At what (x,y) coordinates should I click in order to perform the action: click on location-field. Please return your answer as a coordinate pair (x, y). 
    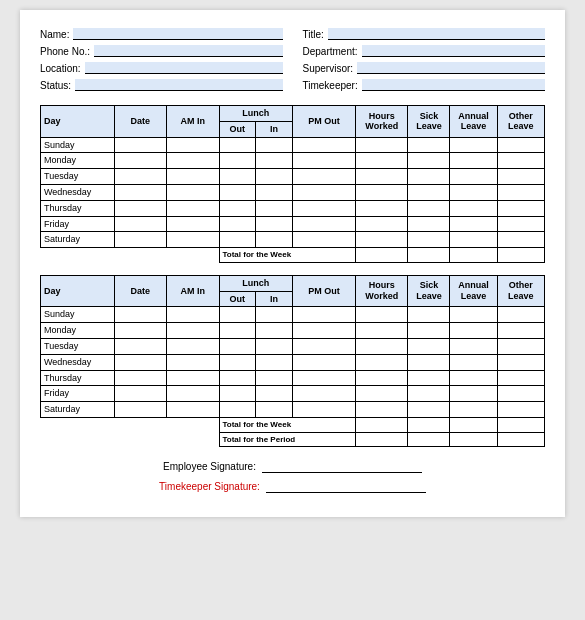
    Looking at the image, I should click on (184, 68).